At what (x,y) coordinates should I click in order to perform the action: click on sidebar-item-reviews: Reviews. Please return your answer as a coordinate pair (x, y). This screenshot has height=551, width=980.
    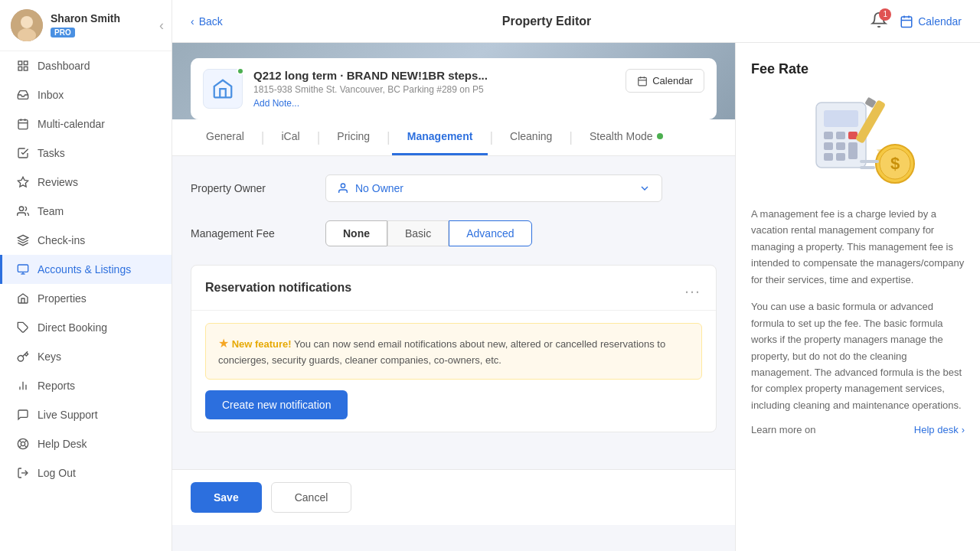
    Looking at the image, I should click on (86, 182).